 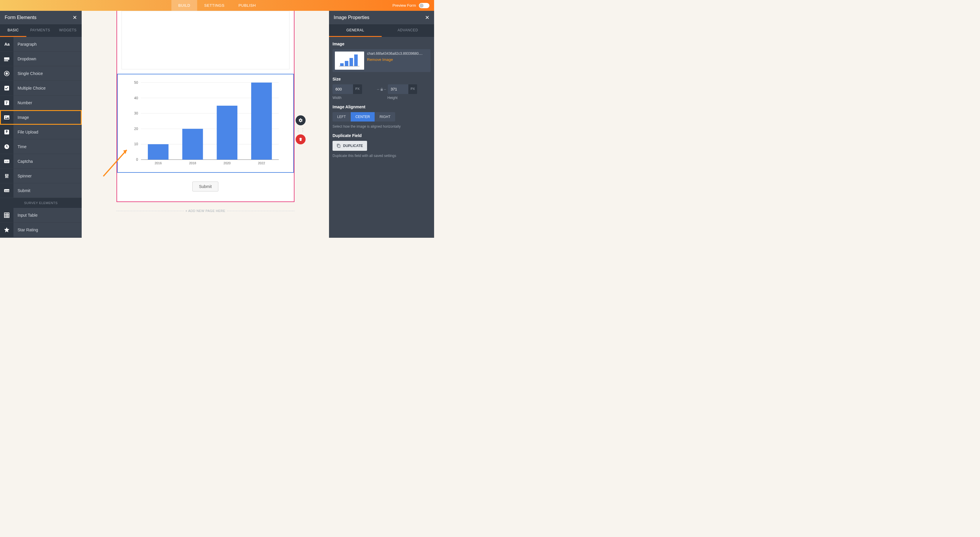 What do you see at coordinates (342, 117) in the screenshot?
I see `align-left-button: LEFT` at bounding box center [342, 117].